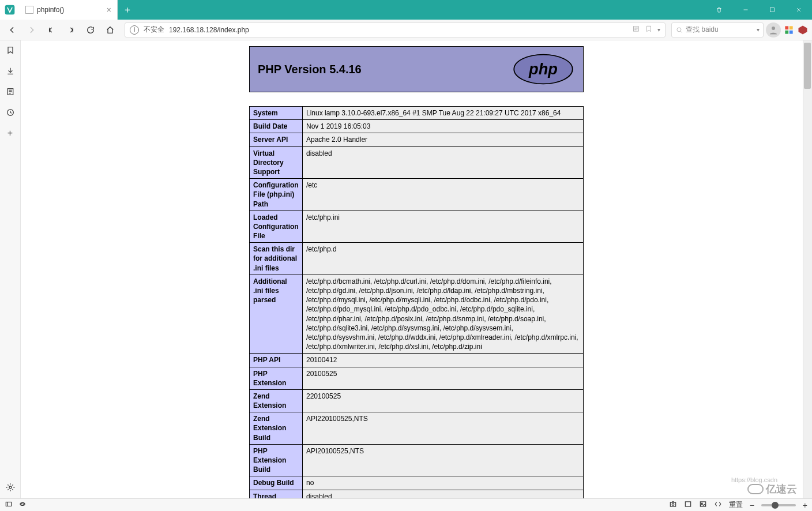 This screenshot has width=812, height=511. I want to click on phpinfo-value: Linux lamp 3.10.0-693.el7.x86_64 #1 SMP …, so click(443, 113).